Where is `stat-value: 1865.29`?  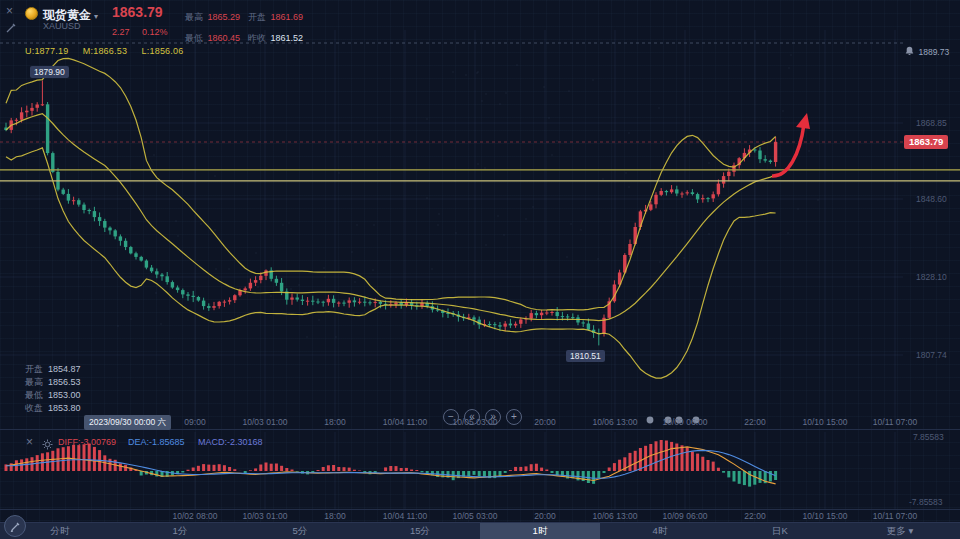 stat-value: 1865.29 is located at coordinates (224, 17).